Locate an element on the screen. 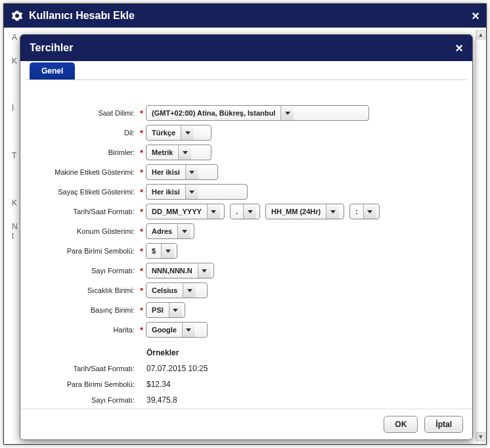 The height and width of the screenshot is (448, 490). label-machine-label: Makine Etiketi Gösterimi: is located at coordinates (81, 172).